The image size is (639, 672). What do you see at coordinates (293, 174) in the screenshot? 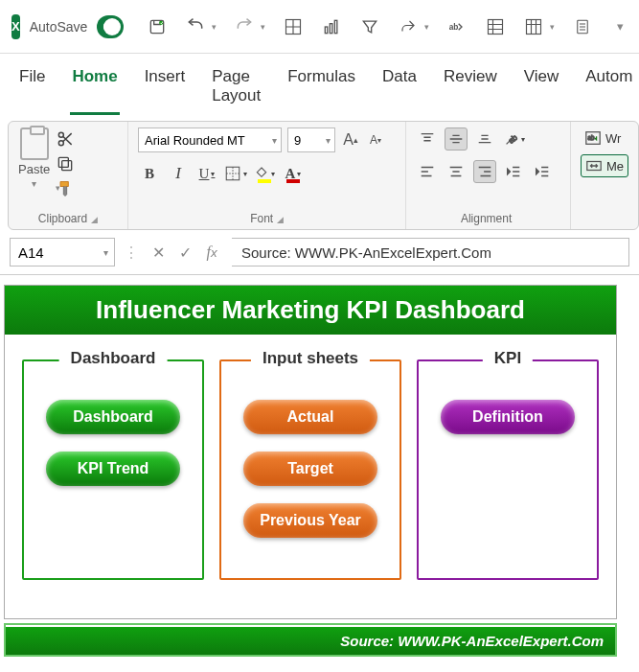
I see `font-color-button: A▾` at bounding box center [293, 174].